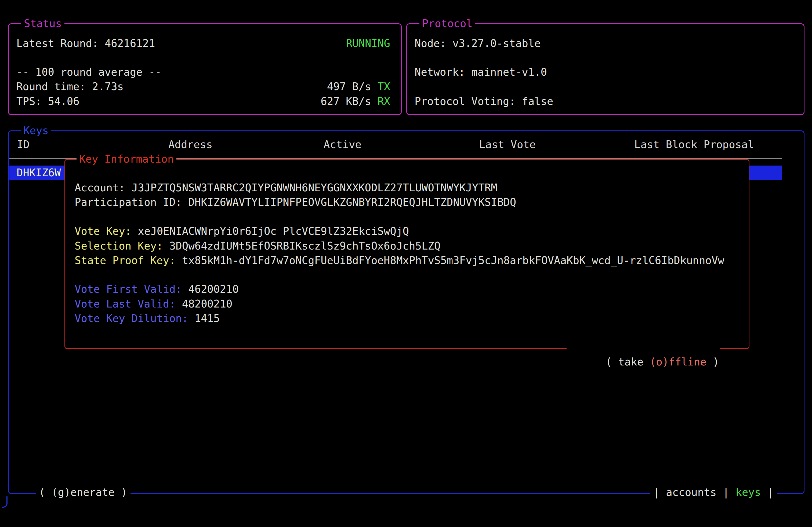 Image resolution: width=812 pixels, height=527 pixels. Describe the element at coordinates (315, 188) in the screenshot. I see `account-value: J3JPZTQ5NSW3TARRC2QIYPGNWNH6NEYGGNXXKODL…` at that location.